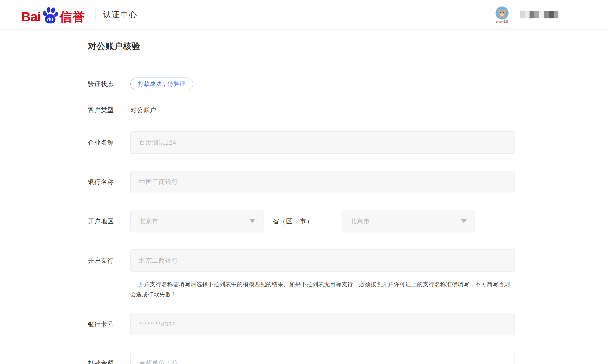 The width and height of the screenshot is (608, 364). I want to click on user-avatar-block: zybqjy123, so click(502, 15).